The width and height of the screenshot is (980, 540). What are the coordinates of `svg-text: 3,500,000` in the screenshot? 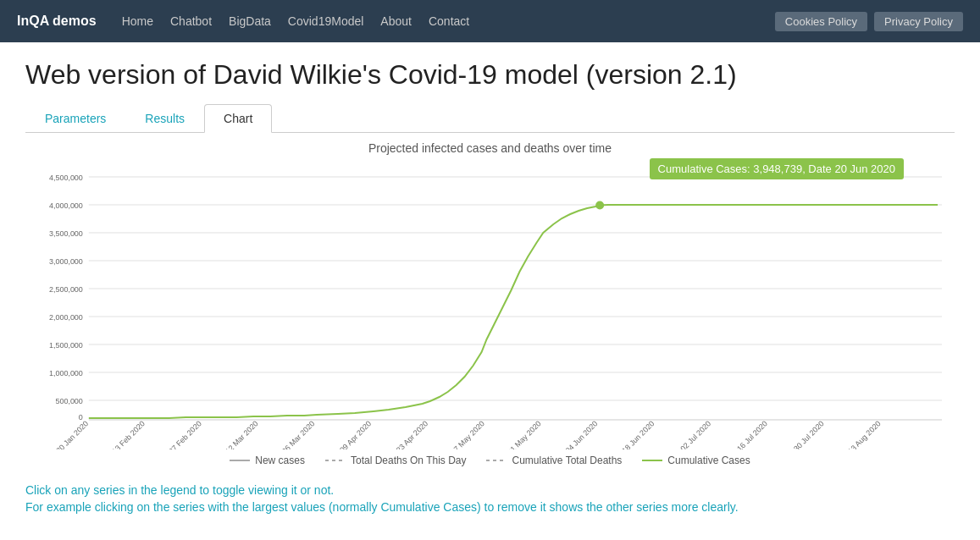 It's located at (66, 234).